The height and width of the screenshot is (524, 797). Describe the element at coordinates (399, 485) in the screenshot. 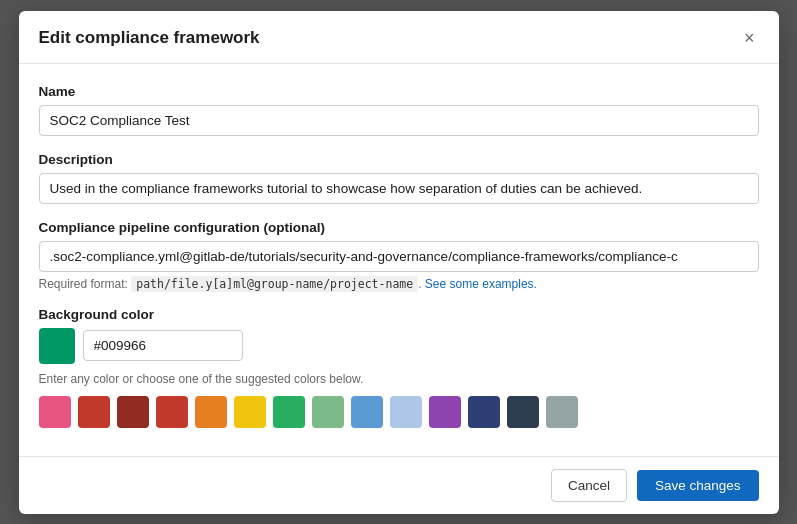

I see `modal-footer: Cancel Save changes` at that location.